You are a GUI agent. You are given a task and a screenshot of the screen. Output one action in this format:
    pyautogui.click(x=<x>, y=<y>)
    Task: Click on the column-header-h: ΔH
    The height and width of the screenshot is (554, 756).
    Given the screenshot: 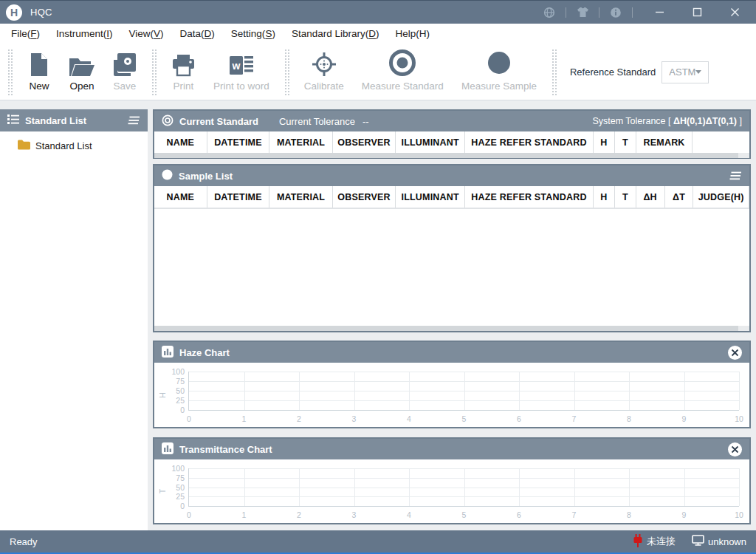 What is the action you would take?
    pyautogui.click(x=651, y=196)
    